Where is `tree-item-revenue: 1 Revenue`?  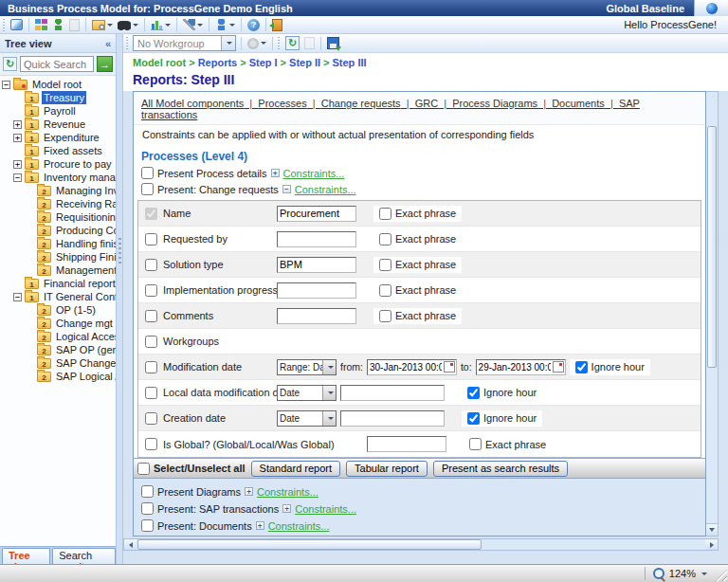 tree-item-revenue: 1 Revenue is located at coordinates (58, 124).